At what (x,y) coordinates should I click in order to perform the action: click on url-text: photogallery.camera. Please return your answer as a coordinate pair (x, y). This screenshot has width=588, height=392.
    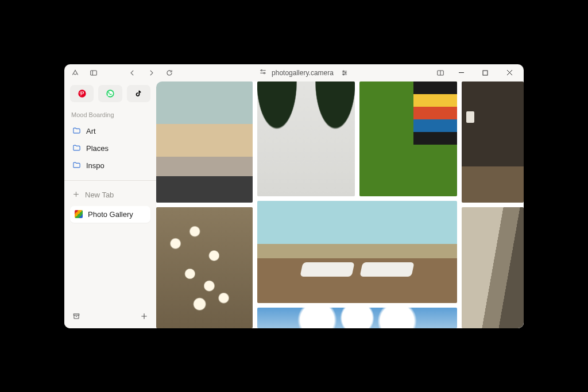
    Looking at the image, I should click on (303, 73).